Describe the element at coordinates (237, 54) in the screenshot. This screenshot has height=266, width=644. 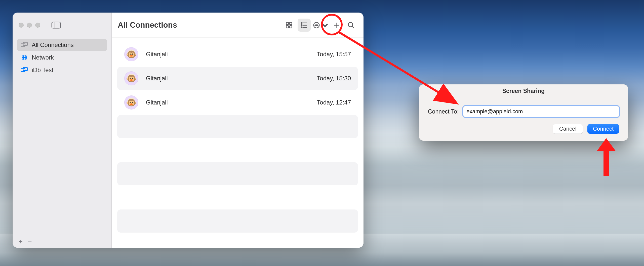
I see `connection-row: 🐵 Gitanjali Today, 15:57` at that location.